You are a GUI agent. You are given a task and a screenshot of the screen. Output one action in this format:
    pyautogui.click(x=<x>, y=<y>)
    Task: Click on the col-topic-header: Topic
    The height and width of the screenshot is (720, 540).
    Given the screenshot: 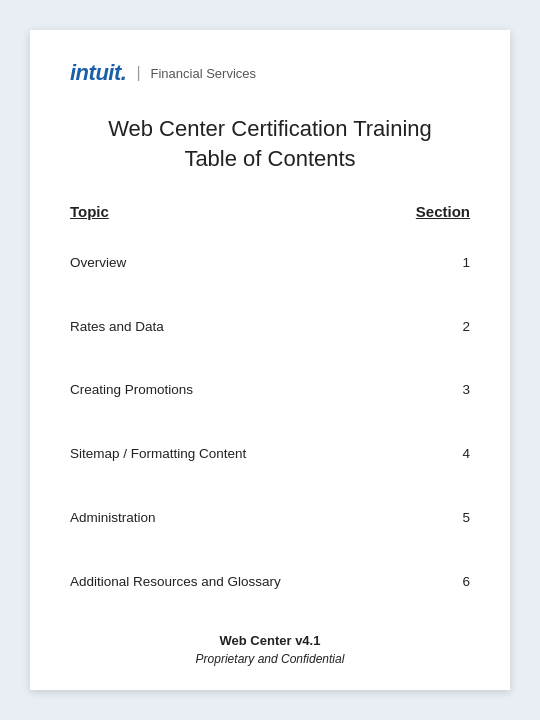 What is the action you would take?
    pyautogui.click(x=230, y=216)
    